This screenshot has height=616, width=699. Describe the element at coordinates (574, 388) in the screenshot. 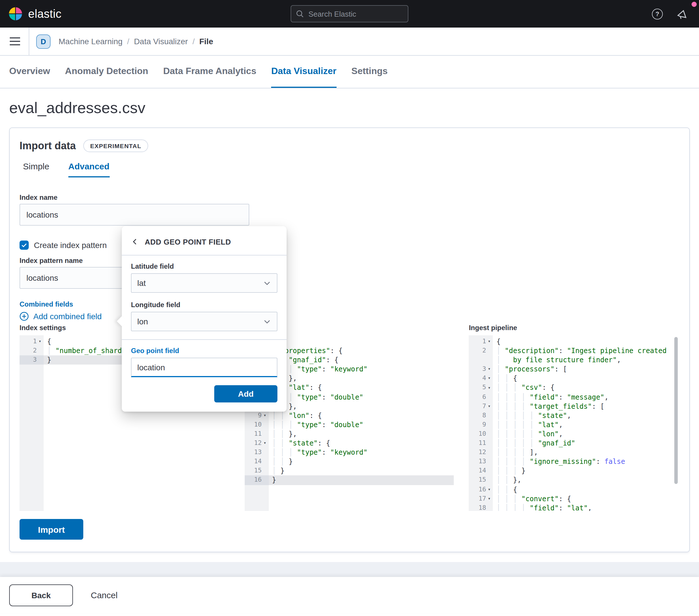

I see `code-line: 5▾│ │ │ "csv": {` at that location.